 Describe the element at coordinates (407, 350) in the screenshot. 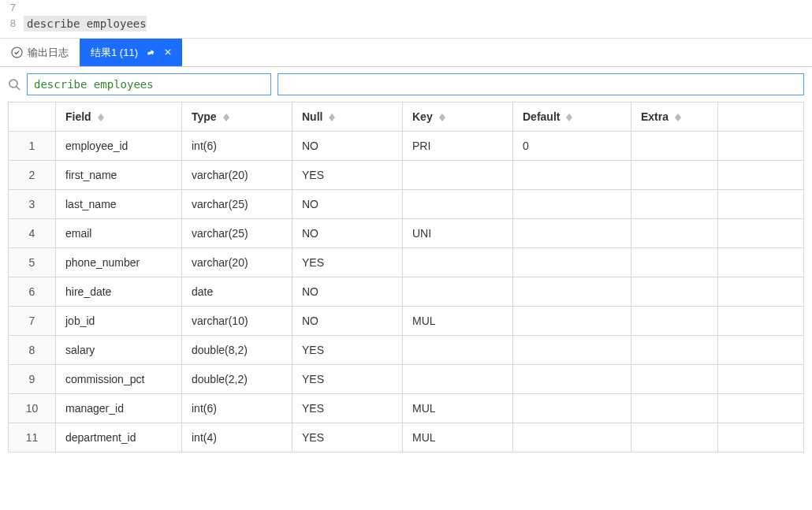

I see `table-row: 8salarydouble(8,2)YES` at that location.